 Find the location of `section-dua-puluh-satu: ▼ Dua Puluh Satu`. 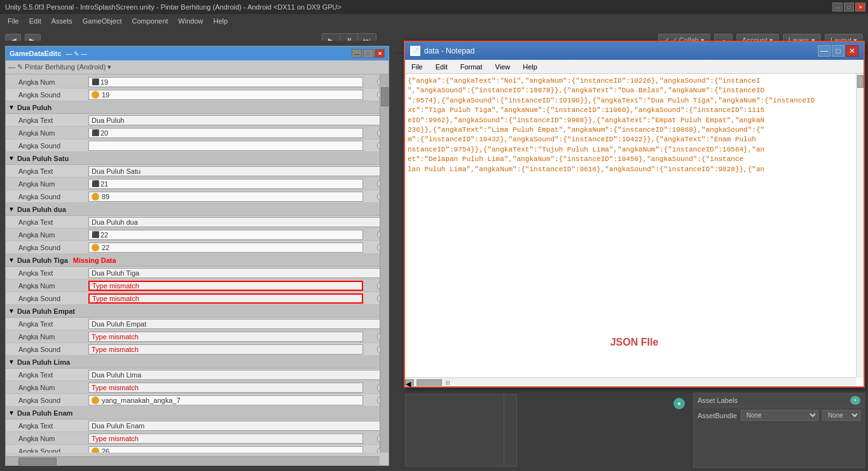

section-dua-puluh-satu: ▼ Dua Puluh Satu is located at coordinates (197, 158).